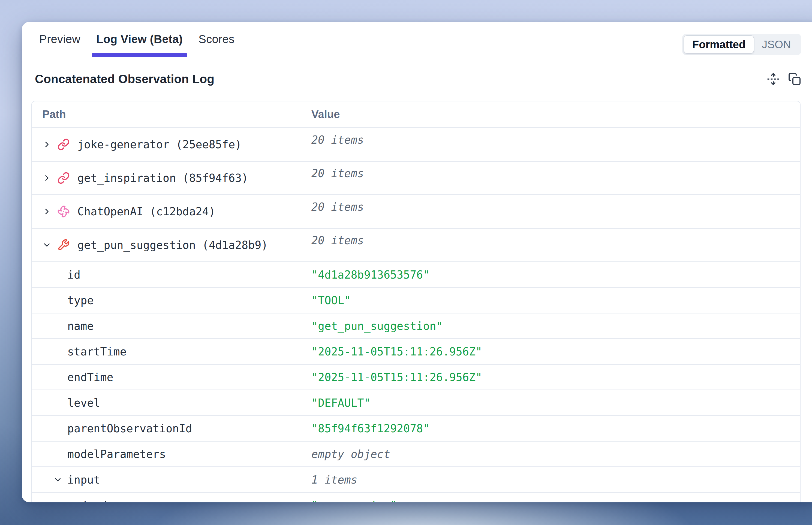 The image size is (812, 525). Describe the element at coordinates (416, 351) in the screenshot. I see `table-row: startTime "2025-11-05T15:11:26.956Z"` at that location.